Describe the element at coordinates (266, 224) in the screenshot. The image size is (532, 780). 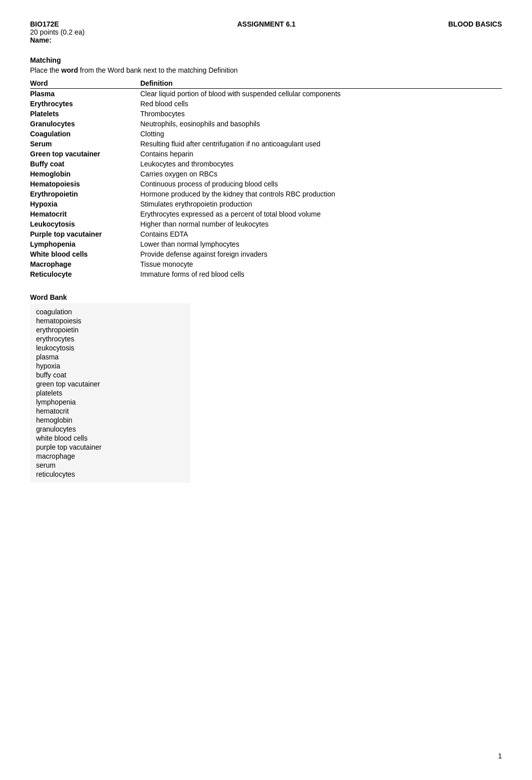
I see `table-row: LeukocytosisHigher than normal number of…` at that location.